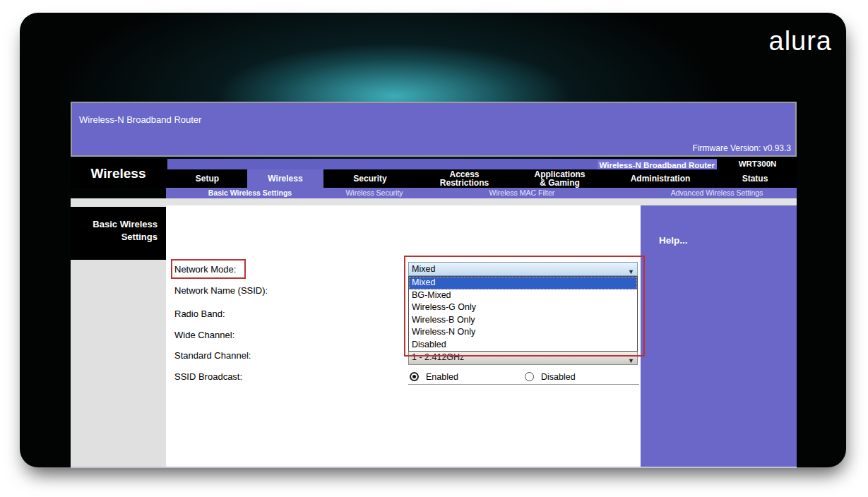 The image size is (868, 497). Describe the element at coordinates (719, 336) in the screenshot. I see `help-panel: Help...` at that location.